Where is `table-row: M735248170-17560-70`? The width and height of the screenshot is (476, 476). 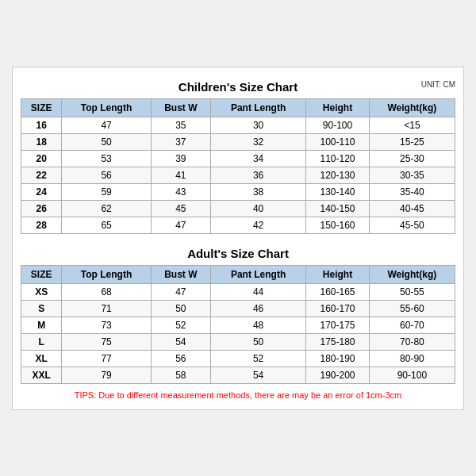
table-row: M735248170-17560-70 is located at coordinates (238, 325).